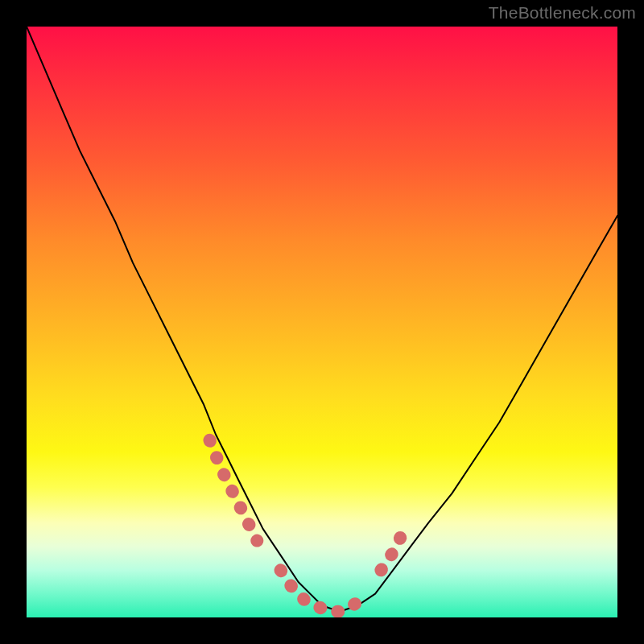 The height and width of the screenshot is (644, 644). I want to click on highlight-layer, so click(308, 526).